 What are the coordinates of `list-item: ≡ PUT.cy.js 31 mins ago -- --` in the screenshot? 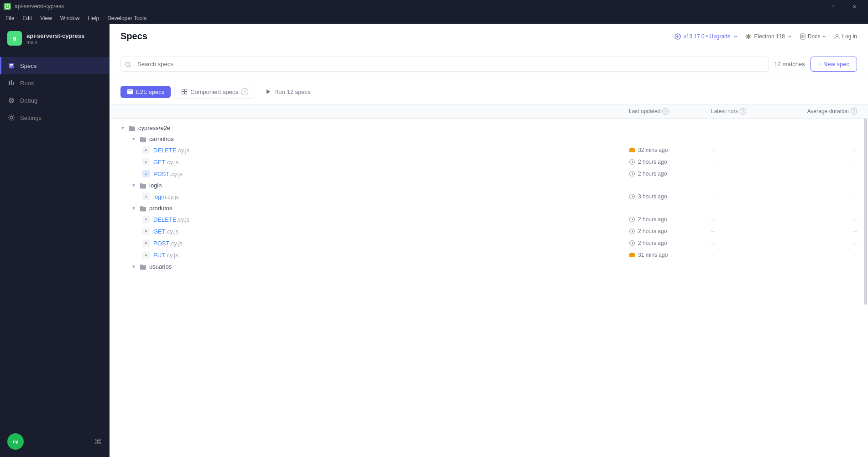 It's located at (489, 255).